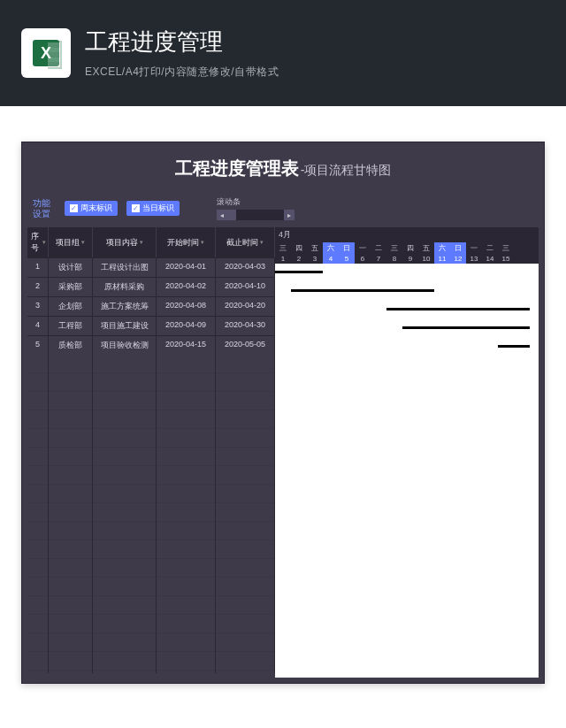  What do you see at coordinates (186, 345) in the screenshot?
I see `cell-start: 2020-04-15` at bounding box center [186, 345].